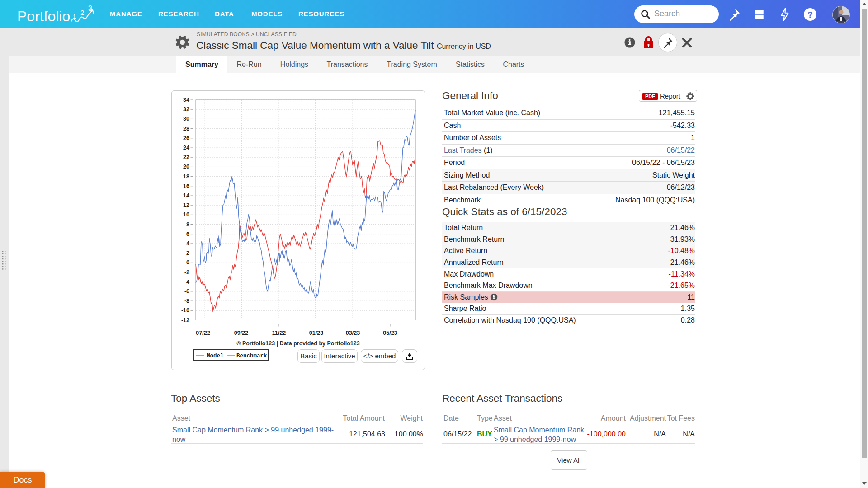  What do you see at coordinates (186, 205) in the screenshot?
I see `svg-text: 12` at bounding box center [186, 205].